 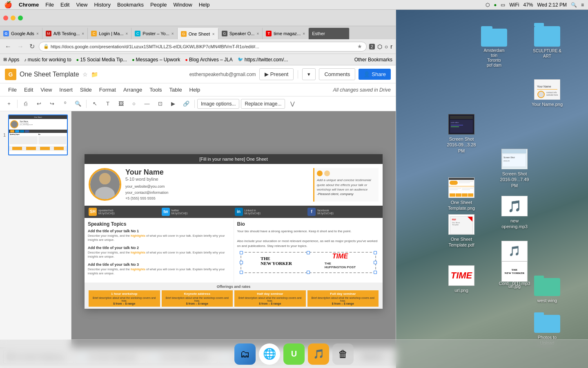 I want to click on bookmark-music: ♪music for working to, so click(x=47, y=60).